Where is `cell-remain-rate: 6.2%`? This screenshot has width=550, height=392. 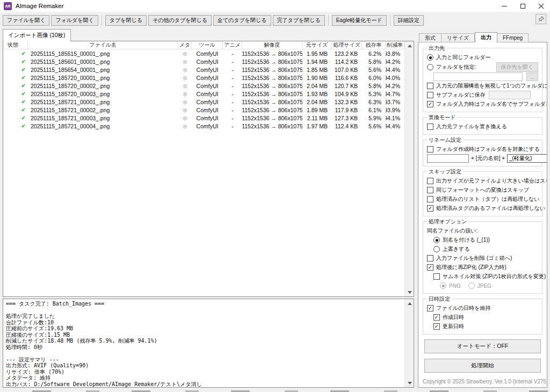 cell-remain-rate: 6.2% is located at coordinates (374, 54).